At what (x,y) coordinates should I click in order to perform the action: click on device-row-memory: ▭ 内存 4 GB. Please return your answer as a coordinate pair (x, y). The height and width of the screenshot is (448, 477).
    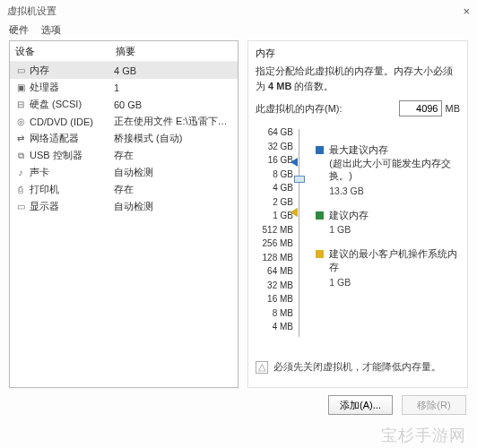
    Looking at the image, I should click on (124, 70).